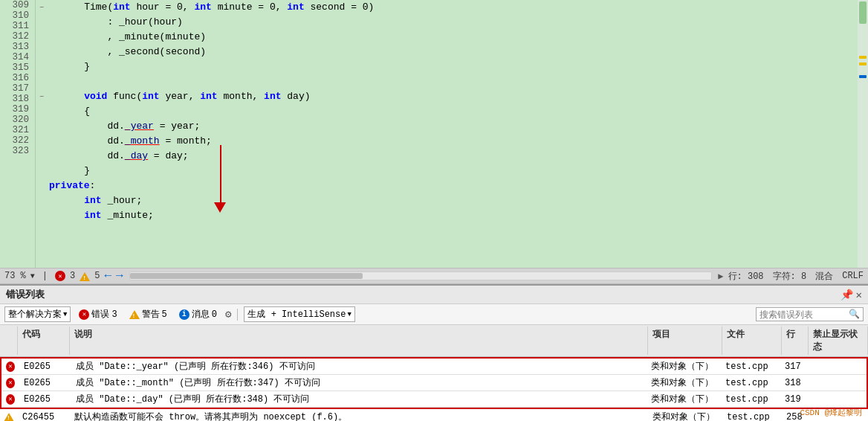  I want to click on zoom-dropdown-icon: ▼, so click(33, 277).